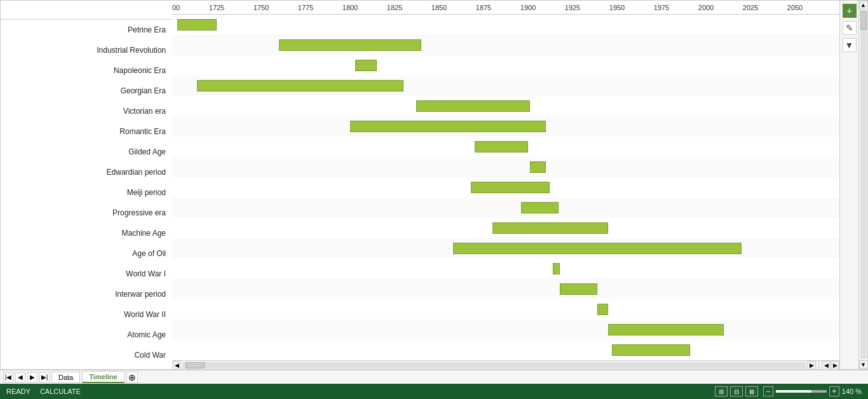  What do you see at coordinates (528, 8) in the screenshot?
I see `x-tick-label-1900: 1900` at bounding box center [528, 8].